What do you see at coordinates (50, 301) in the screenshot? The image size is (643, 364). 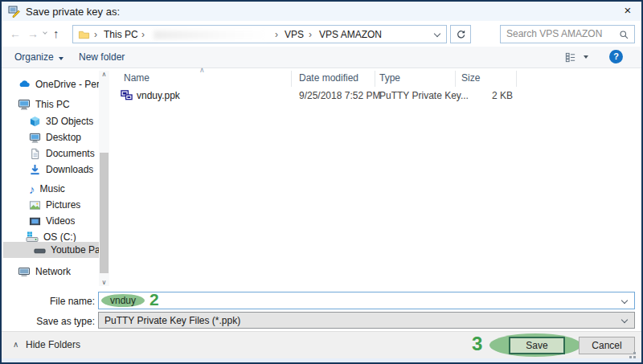 I see `file-name-label: File name:` at bounding box center [50, 301].